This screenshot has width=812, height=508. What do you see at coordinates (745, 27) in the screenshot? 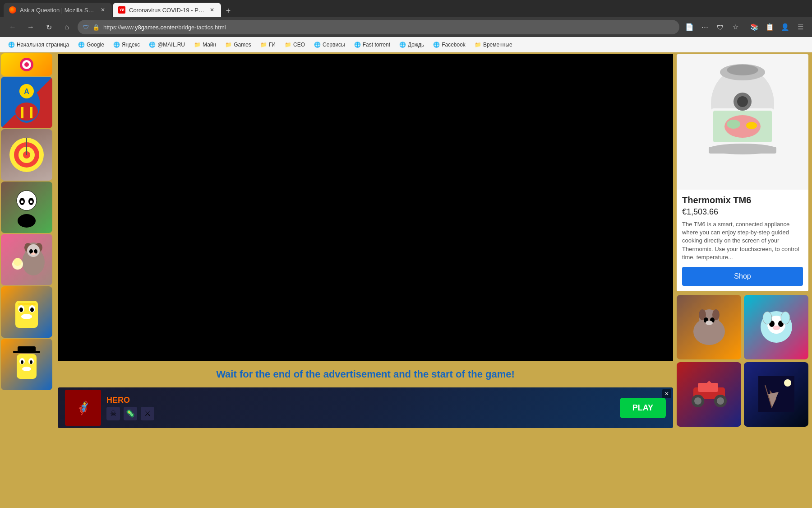
I see `nav-right-buttons: 📄 ⋯ 🛡 ☆ 📚 📋 👤 ☰` at bounding box center [745, 27].